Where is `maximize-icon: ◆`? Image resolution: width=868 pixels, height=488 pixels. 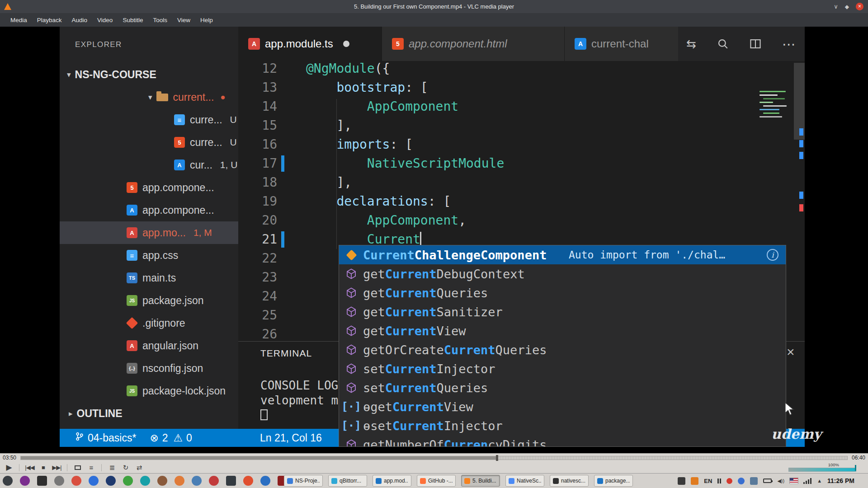 maximize-icon: ◆ is located at coordinates (847, 7).